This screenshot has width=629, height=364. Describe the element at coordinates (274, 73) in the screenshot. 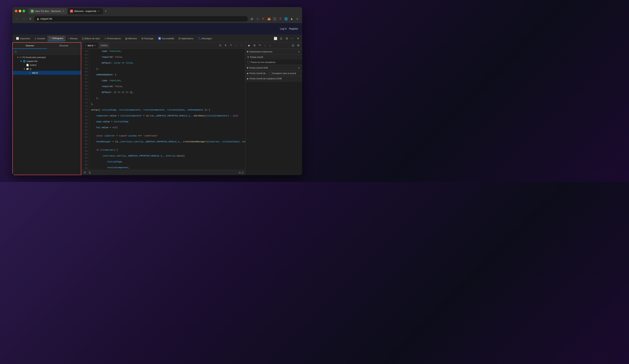

I see `other-breakpoints-header: ▶ Points d'arrêt de... Enregistrer dans …` at that location.